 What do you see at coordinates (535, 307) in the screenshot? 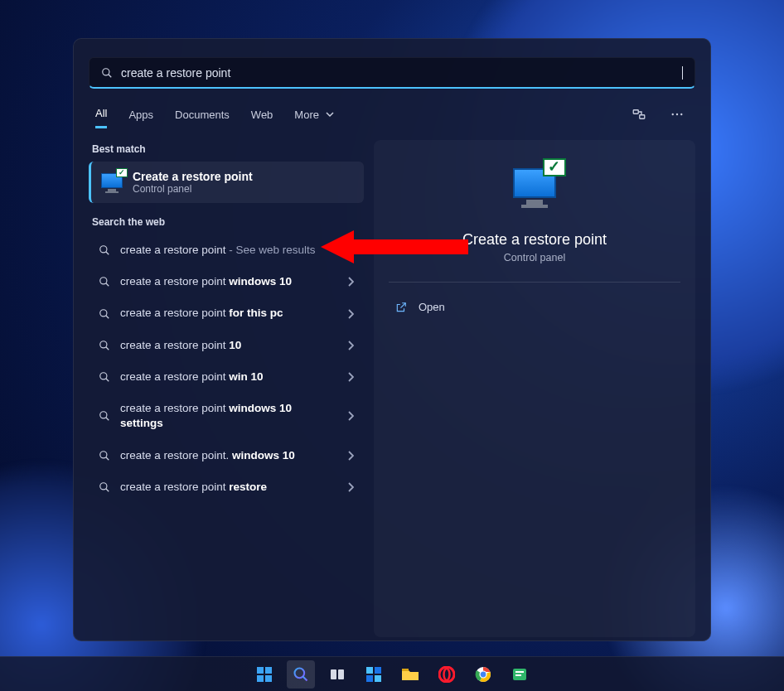
I see `preview-action-open: Open` at bounding box center [535, 307].